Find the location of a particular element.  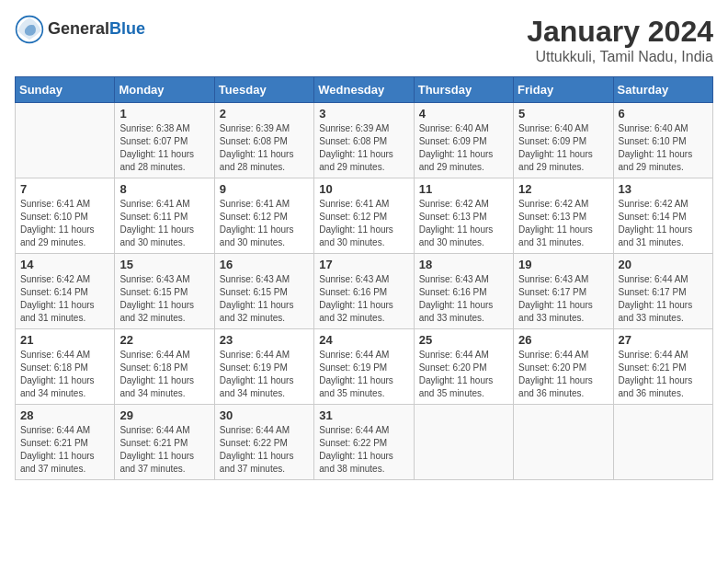

day-number: 11 is located at coordinates (463, 190).